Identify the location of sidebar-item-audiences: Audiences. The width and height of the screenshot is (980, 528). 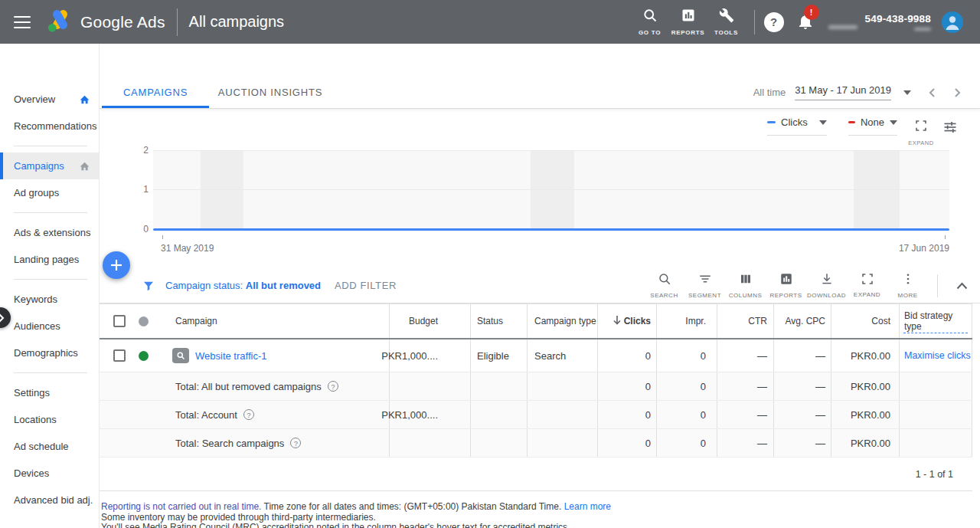
(49, 326).